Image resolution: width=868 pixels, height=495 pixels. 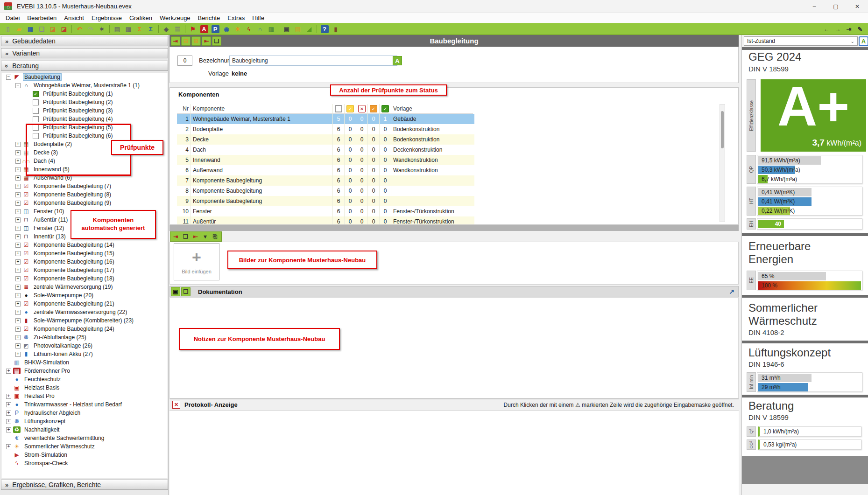 What do you see at coordinates (85, 430) in the screenshot?
I see `tree-item: ♻ Nachhaltigkeit` at bounding box center [85, 430].